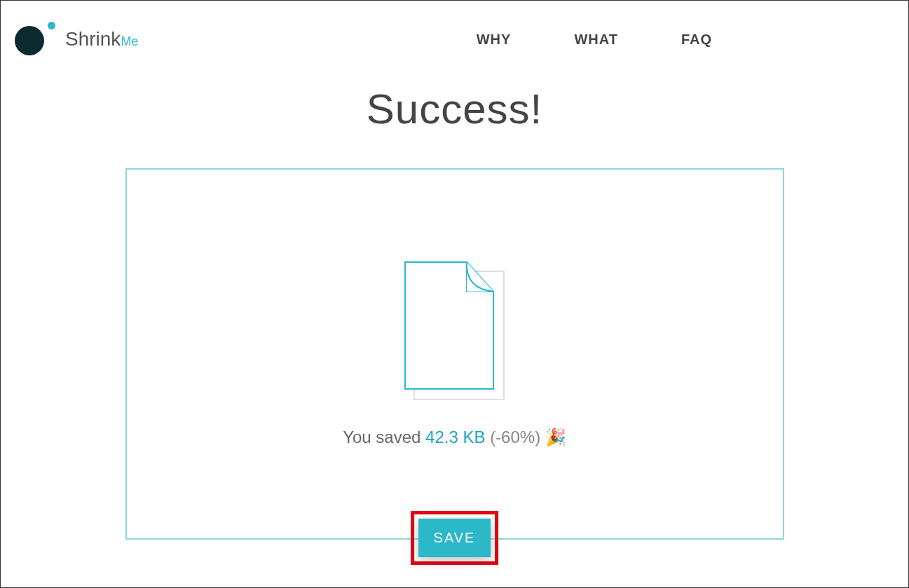 This screenshot has width=909, height=588. Describe the element at coordinates (455, 538) in the screenshot. I see `save-button: SAVE` at that location.